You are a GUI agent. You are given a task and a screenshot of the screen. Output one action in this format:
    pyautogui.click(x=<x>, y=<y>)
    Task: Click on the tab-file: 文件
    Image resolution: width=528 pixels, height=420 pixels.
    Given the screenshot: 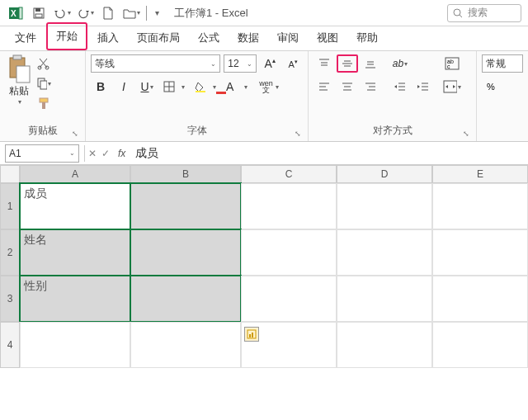 What is the action you would take?
    pyautogui.click(x=26, y=38)
    